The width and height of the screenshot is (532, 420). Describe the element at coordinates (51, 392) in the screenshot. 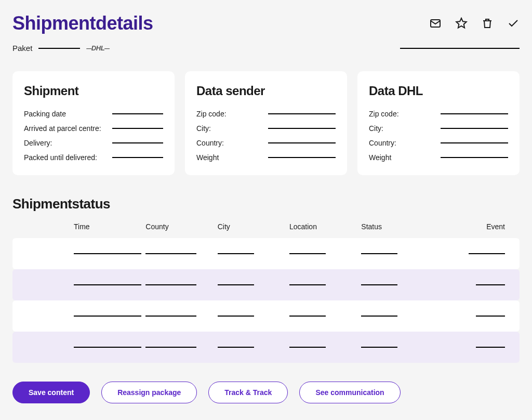

I see `save-button: Save content` at that location.